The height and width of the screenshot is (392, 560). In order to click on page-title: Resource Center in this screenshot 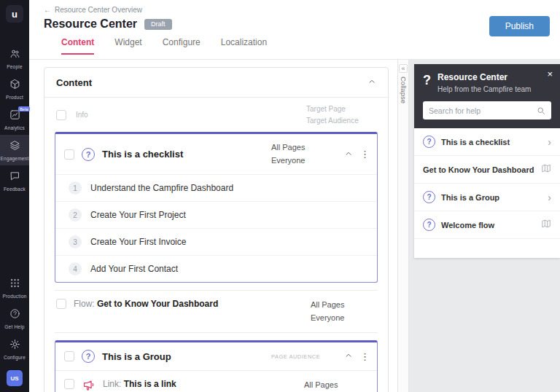, I will do `click(90, 24)`.